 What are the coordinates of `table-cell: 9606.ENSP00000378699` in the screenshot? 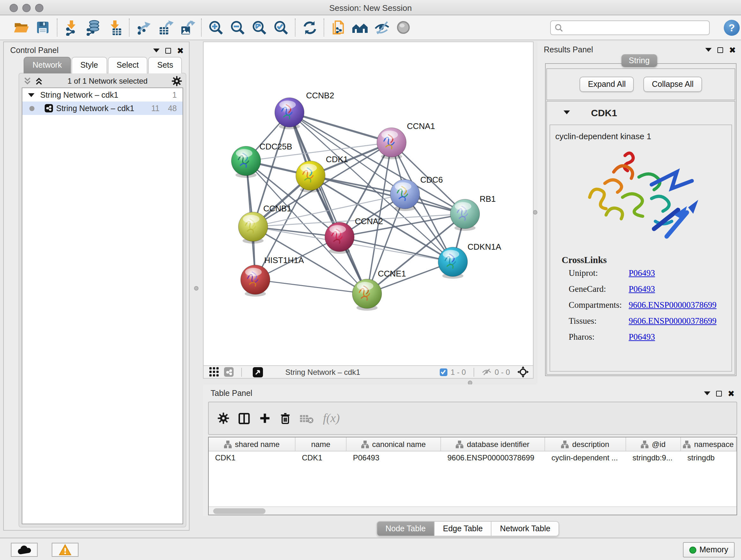 It's located at (493, 458).